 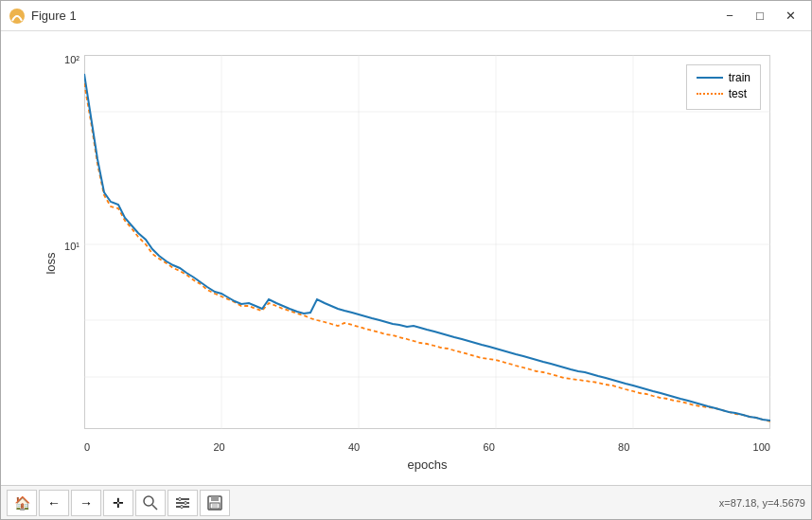 I want to click on status-text: x=87.18, y=4.5679, so click(x=763, y=503).